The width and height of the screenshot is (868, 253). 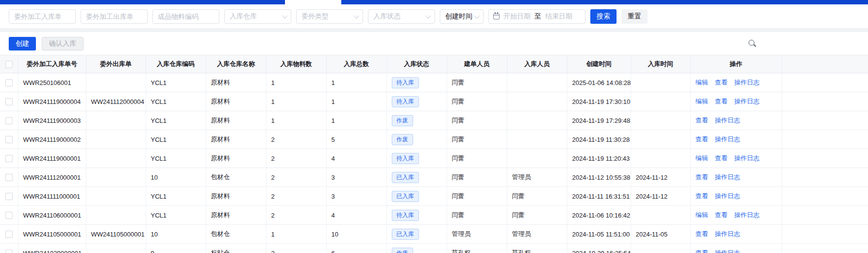 What do you see at coordinates (63, 44) in the screenshot?
I see `confirm-inbound-button: 确认入库` at bounding box center [63, 44].